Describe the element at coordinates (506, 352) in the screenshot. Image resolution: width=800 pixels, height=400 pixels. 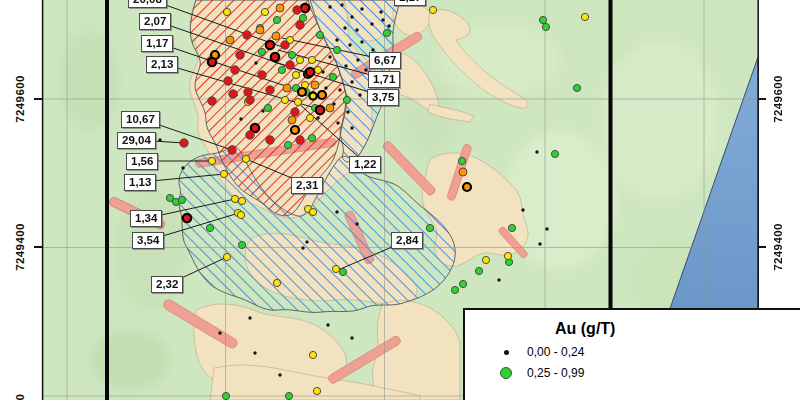
I see `legend-dot-black` at that location.